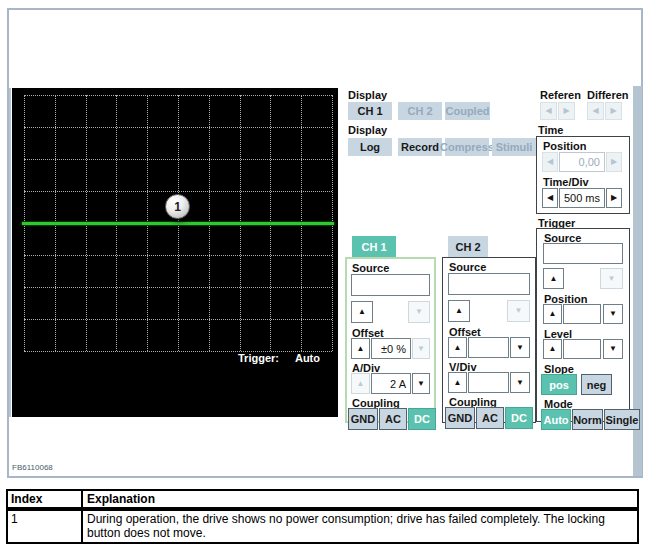  Describe the element at coordinates (550, 198) in the screenshot. I see `timediv-decrease-button: ◀` at that location.